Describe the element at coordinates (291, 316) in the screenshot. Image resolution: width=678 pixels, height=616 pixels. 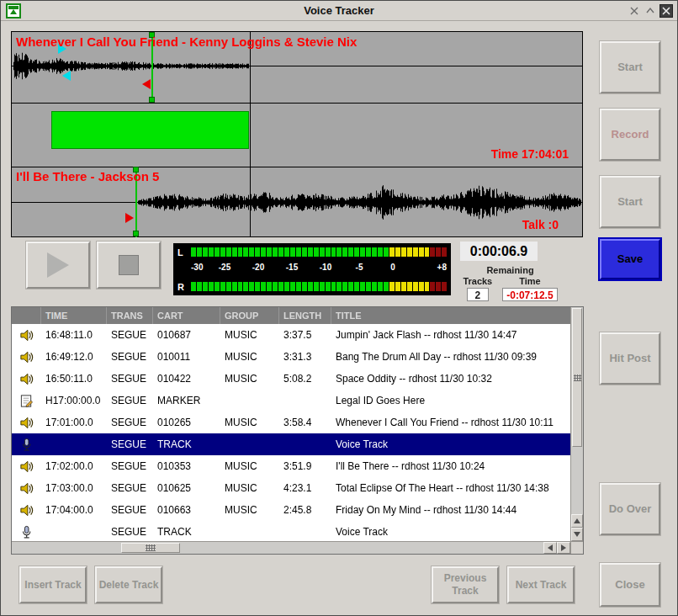
I see `log-header: TIME TRANS CART GROUP LENGTH TITLE` at that location.